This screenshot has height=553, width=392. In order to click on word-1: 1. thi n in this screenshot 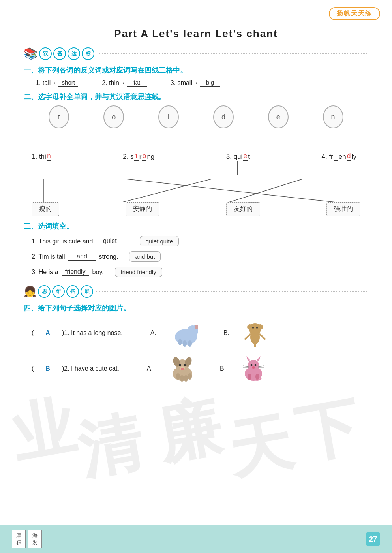, I will do `click(41, 164)`.